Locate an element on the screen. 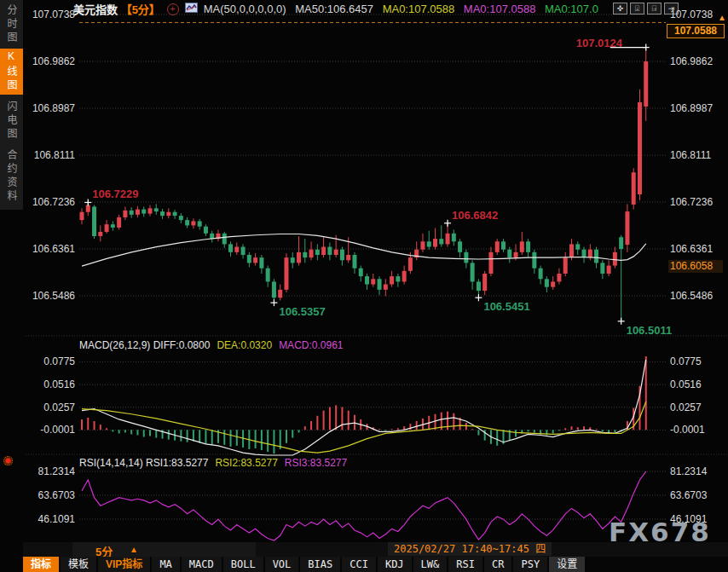 Image resolution: width=728 pixels, height=572 pixels. main-axis-right-tick: 107.0738 is located at coordinates (691, 14).